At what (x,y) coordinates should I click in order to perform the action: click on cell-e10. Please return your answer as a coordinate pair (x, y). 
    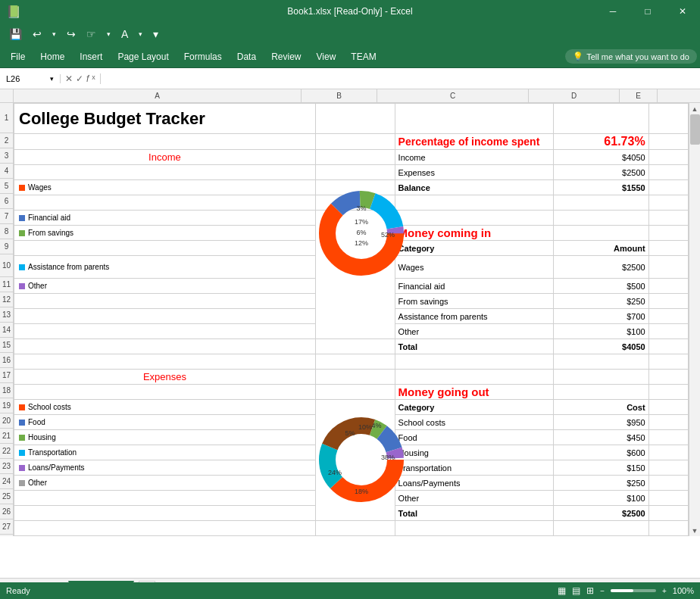
    Looking at the image, I should click on (668, 267).